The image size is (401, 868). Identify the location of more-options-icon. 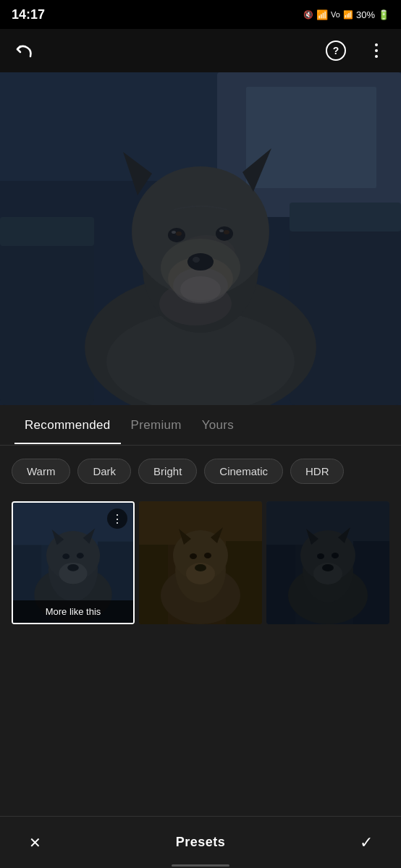
(376, 51).